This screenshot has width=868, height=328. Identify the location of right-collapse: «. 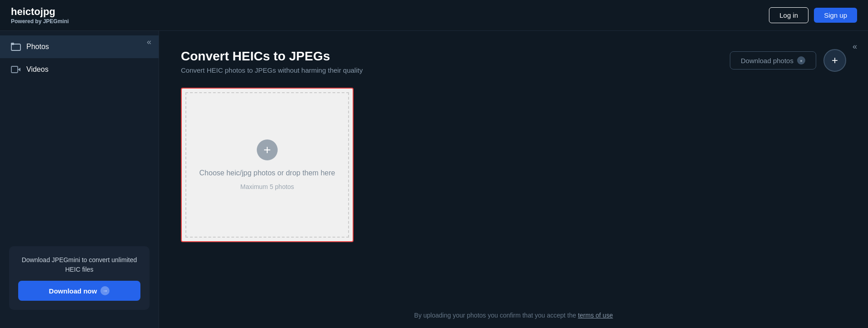
(855, 46).